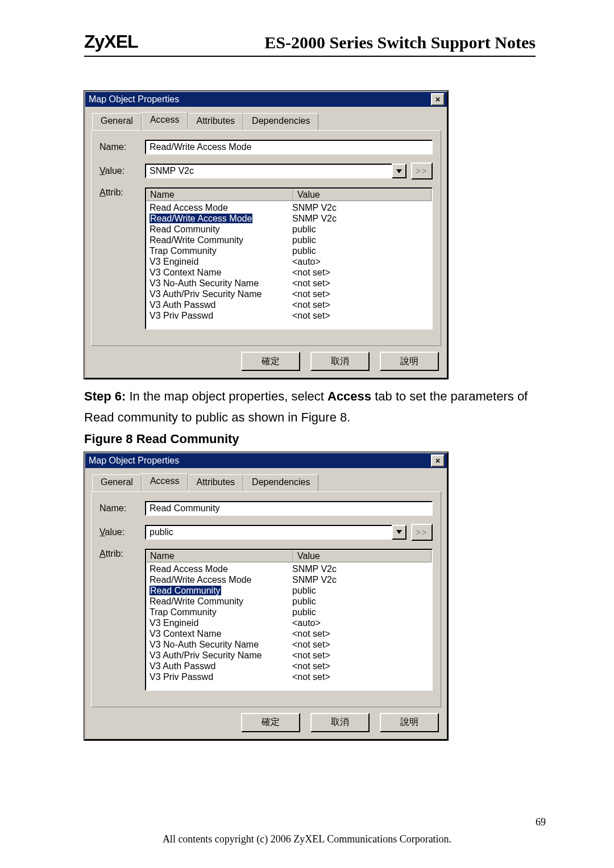 Image resolution: width=614 pixels, height=868 pixels. What do you see at coordinates (310, 407) in the screenshot?
I see `step-6-text: Step 6: In the map object properties, se…` at bounding box center [310, 407].